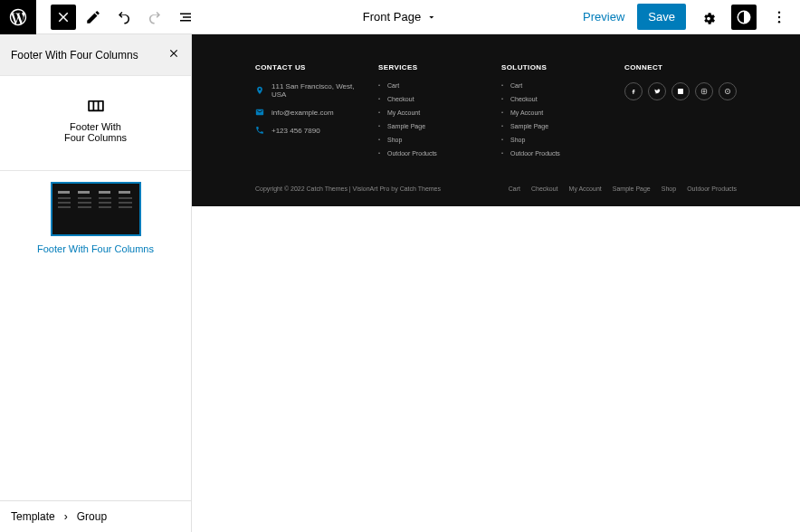 This screenshot has width=800, height=532. I want to click on breadcrumb-leaf: Group, so click(92, 517).